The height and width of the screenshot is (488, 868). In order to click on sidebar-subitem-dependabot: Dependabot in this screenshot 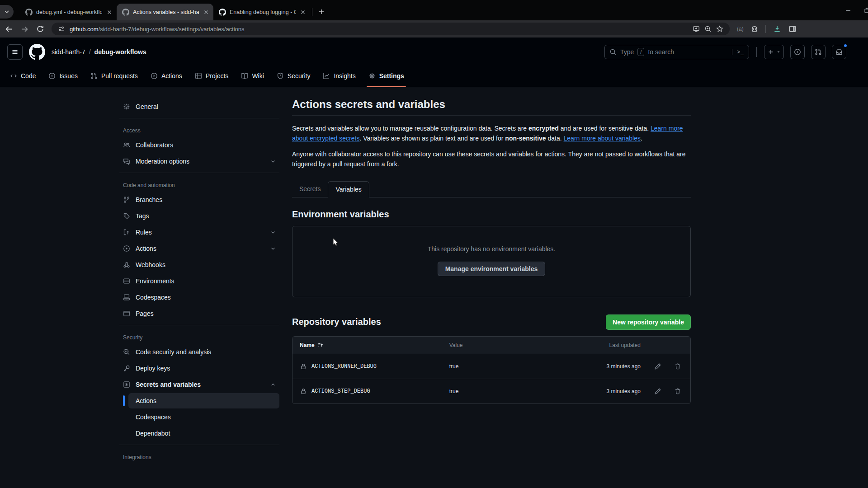, I will do `click(204, 433)`.